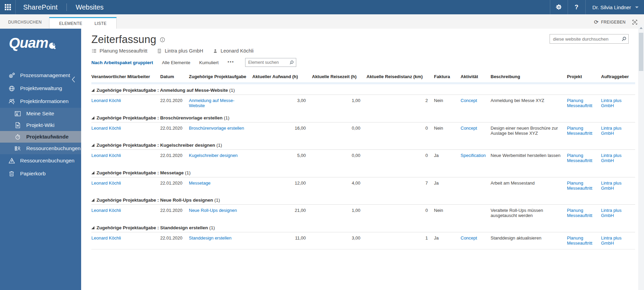  What do you see at coordinates (18, 137) in the screenshot?
I see `stopwatch-icon` at bounding box center [18, 137].